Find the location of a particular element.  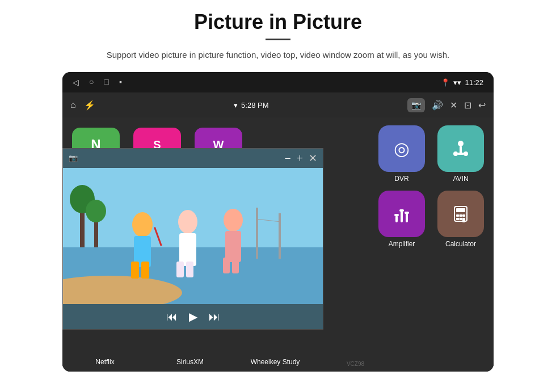

status-bar-right: 📍 ▾▾ 11:22 is located at coordinates (462, 83).